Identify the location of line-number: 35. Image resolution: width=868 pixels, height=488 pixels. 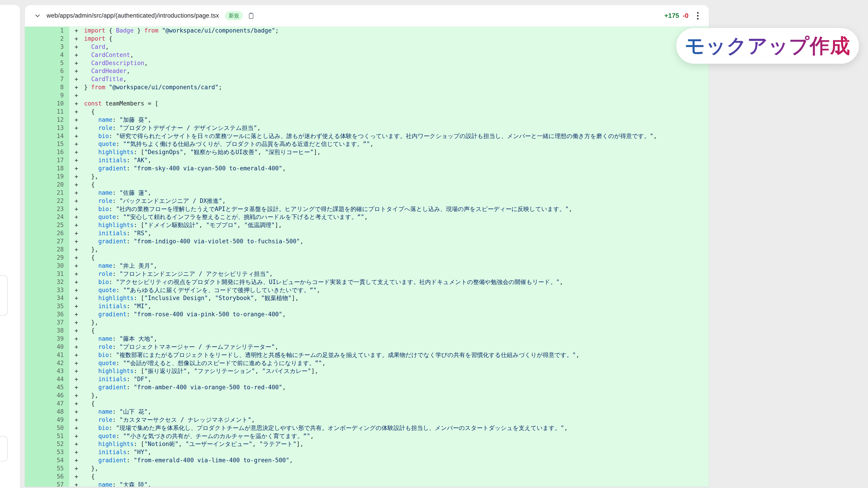
(47, 306).